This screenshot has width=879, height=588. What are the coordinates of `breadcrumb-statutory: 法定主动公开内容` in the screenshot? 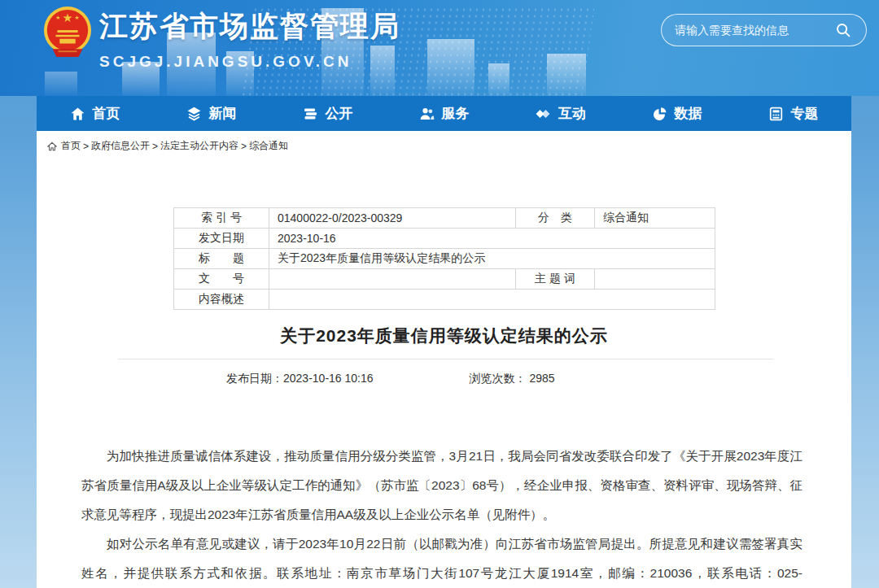 It's located at (199, 146).